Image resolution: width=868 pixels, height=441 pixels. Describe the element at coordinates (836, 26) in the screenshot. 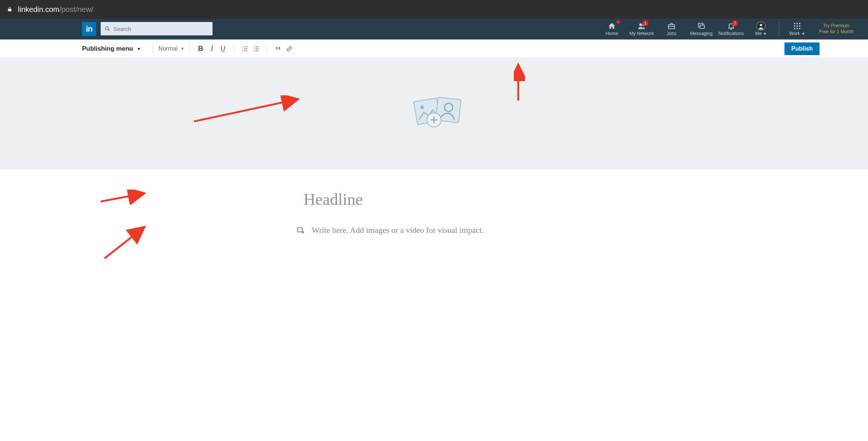

I see `premium-line1: Try Premium` at that location.